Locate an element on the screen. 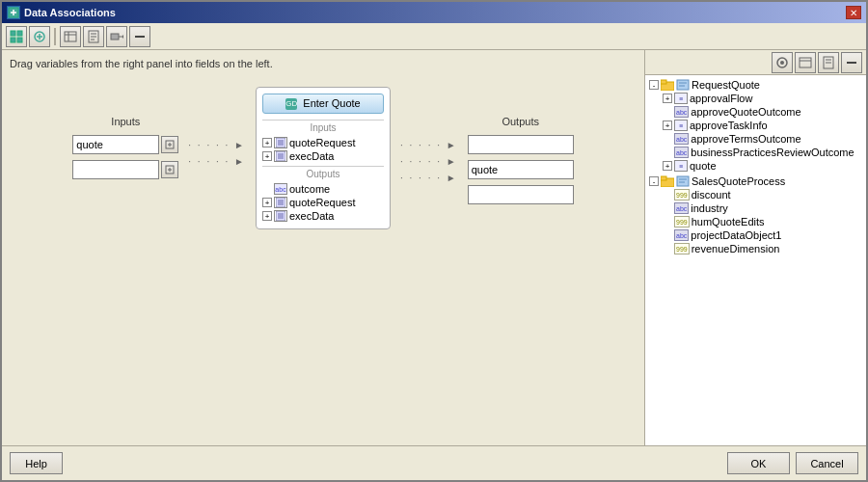  outputs-column: Outputs is located at coordinates (521, 163).